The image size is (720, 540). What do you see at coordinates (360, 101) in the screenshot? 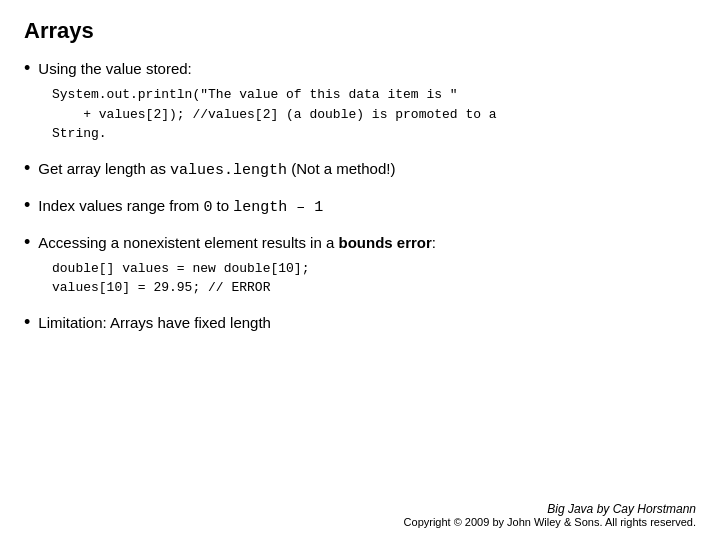
I see `bullet-section-1: • Using the value stored: System.out.pri…` at bounding box center [360, 101].